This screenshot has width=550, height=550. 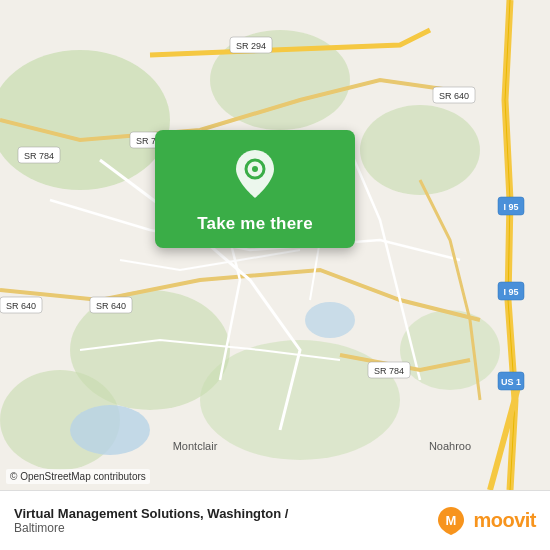 I want to click on info-bar: Virtual Management Solutions, Washington…, so click(x=275, y=520).